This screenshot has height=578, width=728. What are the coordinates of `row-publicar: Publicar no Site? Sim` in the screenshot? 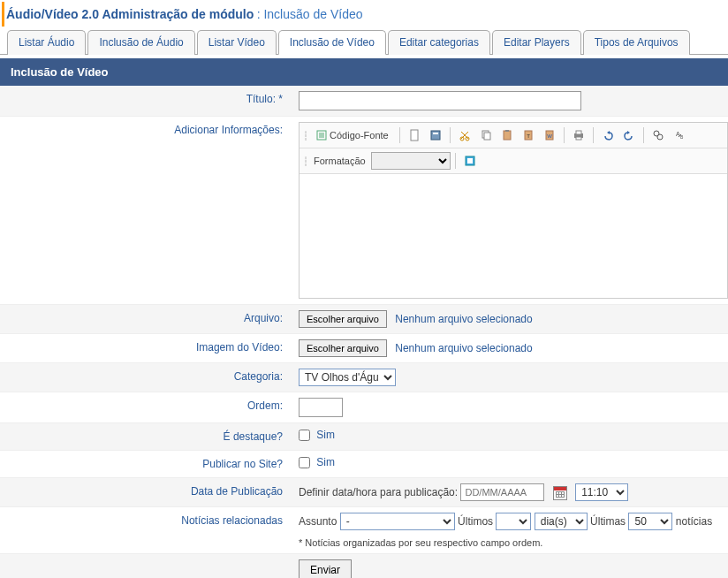 It's located at (364, 465).